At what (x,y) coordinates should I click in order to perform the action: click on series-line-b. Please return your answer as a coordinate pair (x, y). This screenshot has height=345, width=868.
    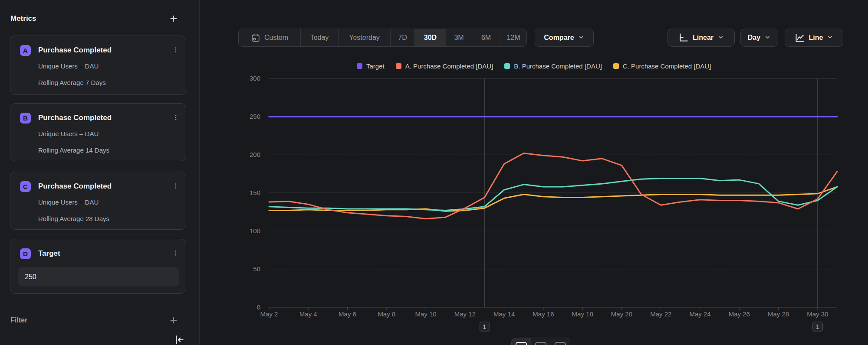
    Looking at the image, I should click on (553, 195).